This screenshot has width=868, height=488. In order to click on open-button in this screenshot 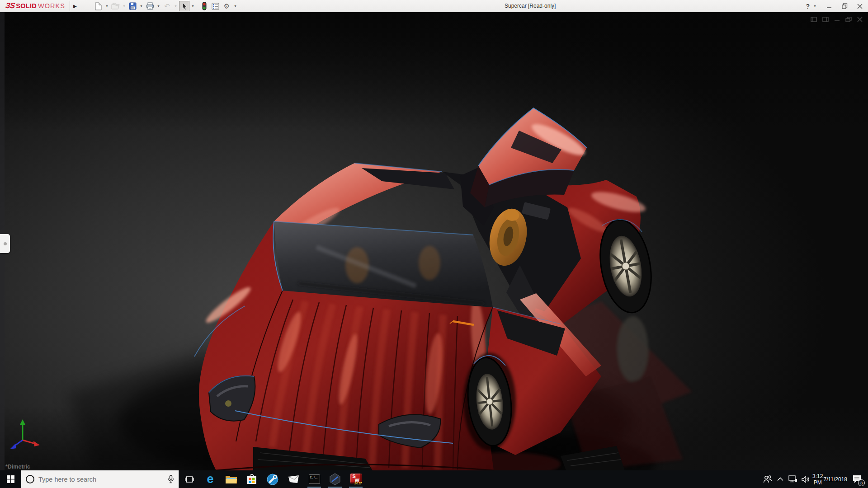, I will do `click(116, 6)`.